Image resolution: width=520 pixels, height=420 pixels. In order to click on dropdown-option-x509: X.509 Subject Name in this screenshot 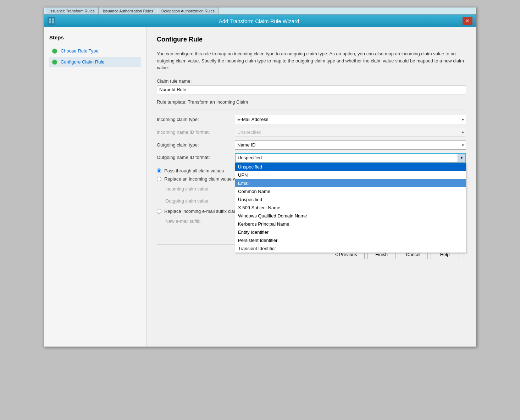, I will do `click(350, 208)`.